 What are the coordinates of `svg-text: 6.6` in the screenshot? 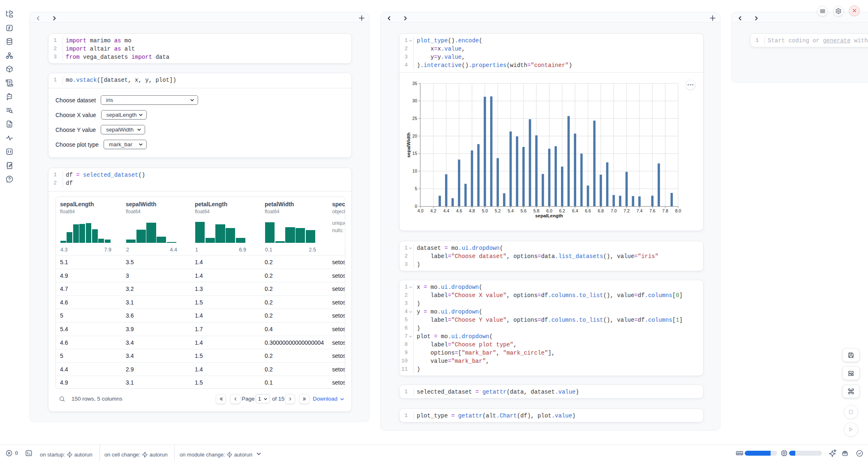 It's located at (588, 211).